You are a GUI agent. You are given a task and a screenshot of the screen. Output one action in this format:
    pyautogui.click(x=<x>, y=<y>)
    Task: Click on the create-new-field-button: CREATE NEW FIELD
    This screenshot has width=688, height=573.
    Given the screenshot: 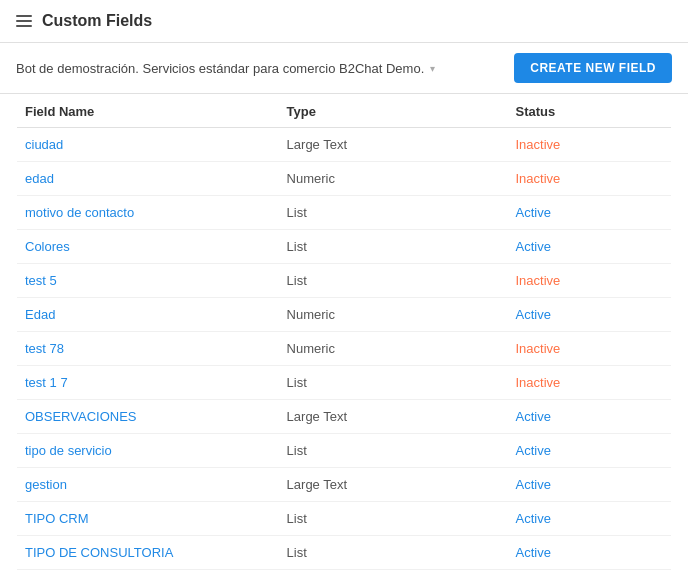 What is the action you would take?
    pyautogui.click(x=593, y=68)
    